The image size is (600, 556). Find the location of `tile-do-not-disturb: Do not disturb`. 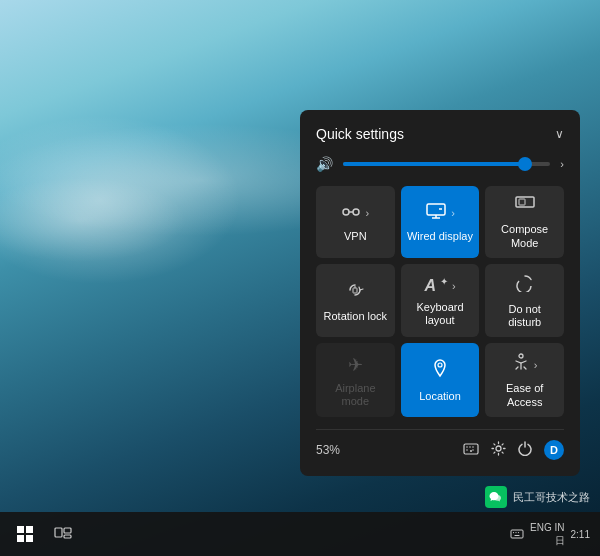

tile-do-not-disturb: Do not disturb is located at coordinates (524, 300).